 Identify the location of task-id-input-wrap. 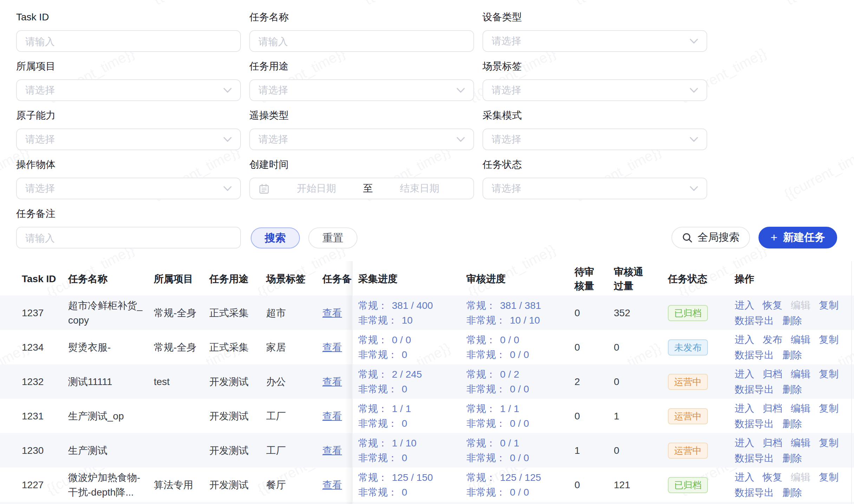
(129, 41).